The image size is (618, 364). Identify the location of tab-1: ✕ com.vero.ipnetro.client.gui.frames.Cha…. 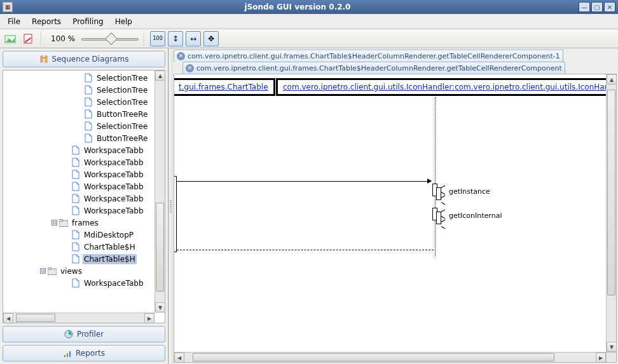
(374, 67).